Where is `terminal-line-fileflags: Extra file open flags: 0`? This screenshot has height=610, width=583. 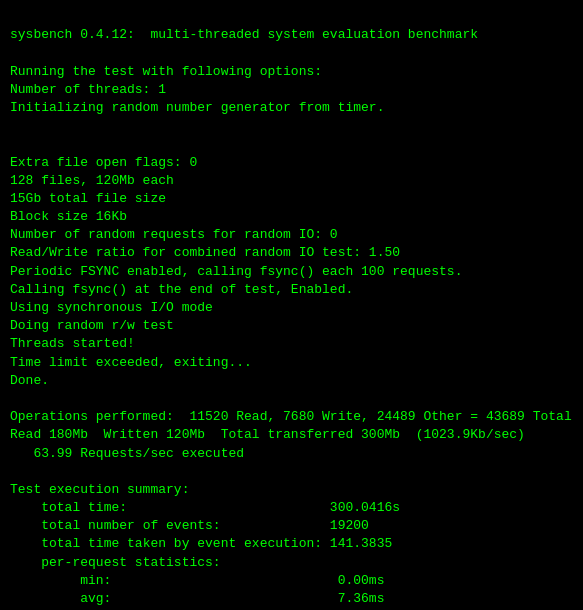 terminal-line-fileflags: Extra file open flags: 0 is located at coordinates (292, 163).